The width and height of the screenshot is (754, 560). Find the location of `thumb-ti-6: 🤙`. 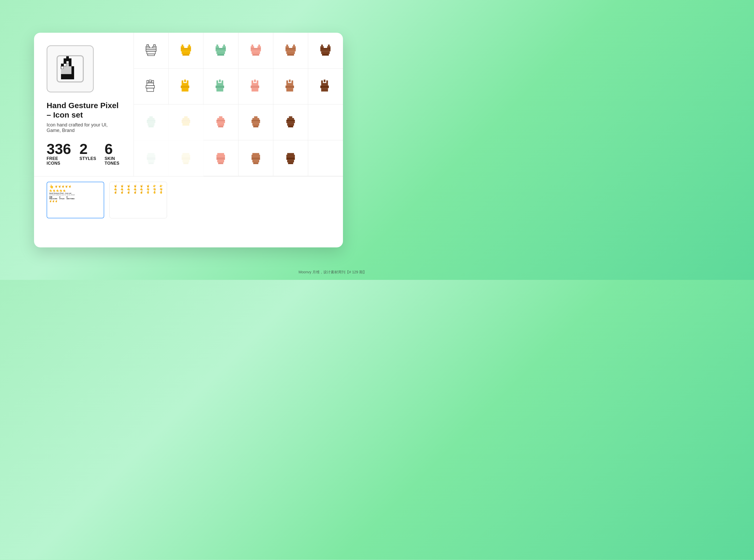

thumb-ti-6: 🤙 is located at coordinates (51, 191).